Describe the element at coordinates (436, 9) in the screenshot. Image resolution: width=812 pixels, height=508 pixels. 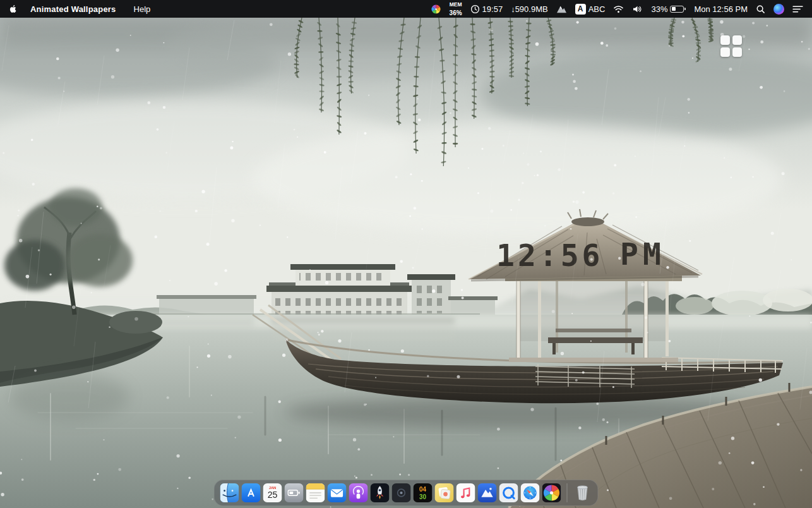
I see `wallpapers-menu-extra-icon` at that location.